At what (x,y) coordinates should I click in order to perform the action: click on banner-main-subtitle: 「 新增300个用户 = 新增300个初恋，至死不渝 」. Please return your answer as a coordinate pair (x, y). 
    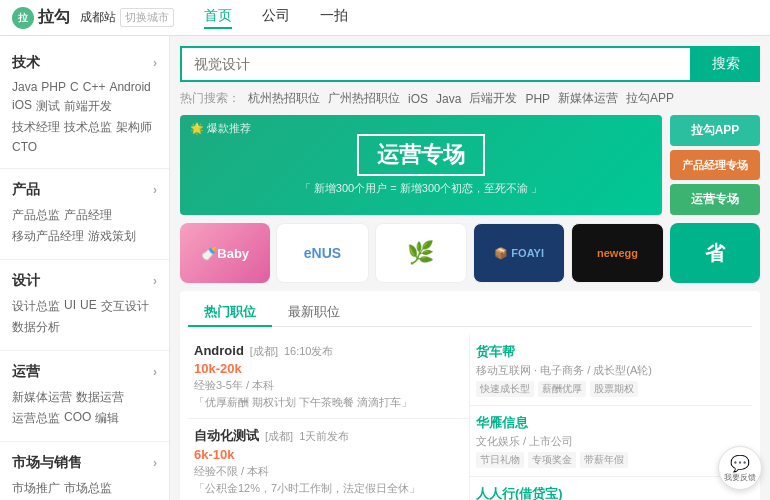
    Looking at the image, I should click on (421, 188).